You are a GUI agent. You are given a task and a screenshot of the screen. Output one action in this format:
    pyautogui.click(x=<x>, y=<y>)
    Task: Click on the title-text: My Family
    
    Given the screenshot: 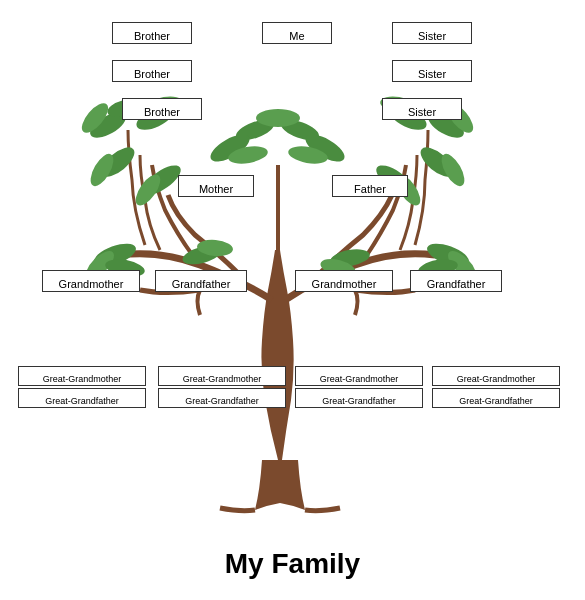 What is the action you would take?
    pyautogui.click(x=292, y=564)
    